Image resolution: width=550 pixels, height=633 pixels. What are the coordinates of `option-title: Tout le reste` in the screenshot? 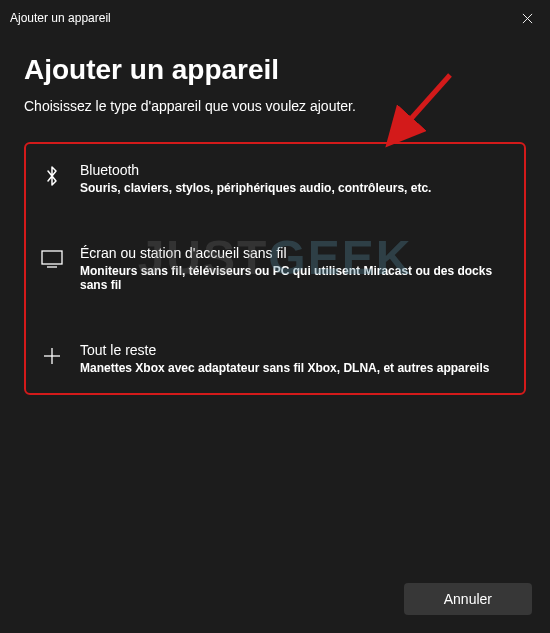 It's located at (295, 350).